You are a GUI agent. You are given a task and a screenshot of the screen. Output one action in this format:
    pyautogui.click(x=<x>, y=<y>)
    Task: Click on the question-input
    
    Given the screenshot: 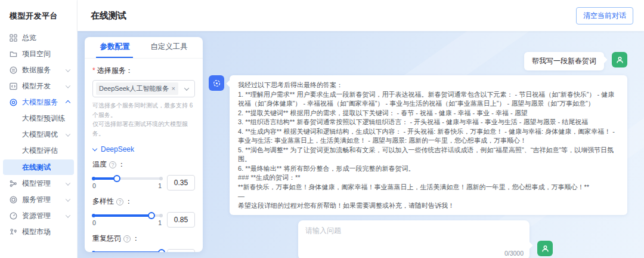 What is the action you would take?
    pyautogui.click(x=414, y=239)
    